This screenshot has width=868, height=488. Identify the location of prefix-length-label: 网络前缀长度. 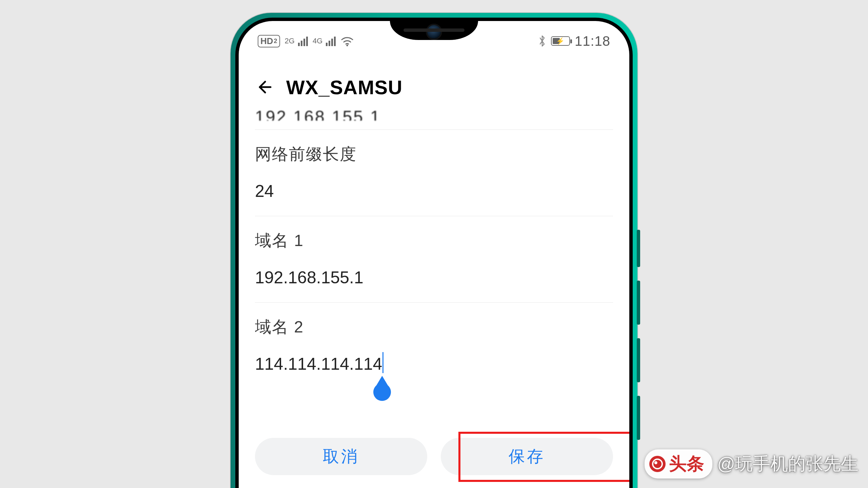
(434, 154).